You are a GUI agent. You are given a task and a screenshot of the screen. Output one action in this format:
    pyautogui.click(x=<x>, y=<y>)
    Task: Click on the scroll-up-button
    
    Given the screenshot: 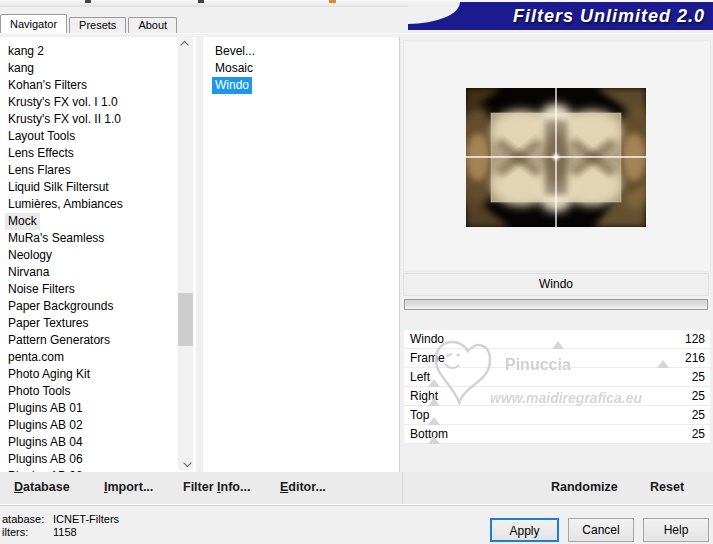 What is the action you would take?
    pyautogui.click(x=186, y=44)
    